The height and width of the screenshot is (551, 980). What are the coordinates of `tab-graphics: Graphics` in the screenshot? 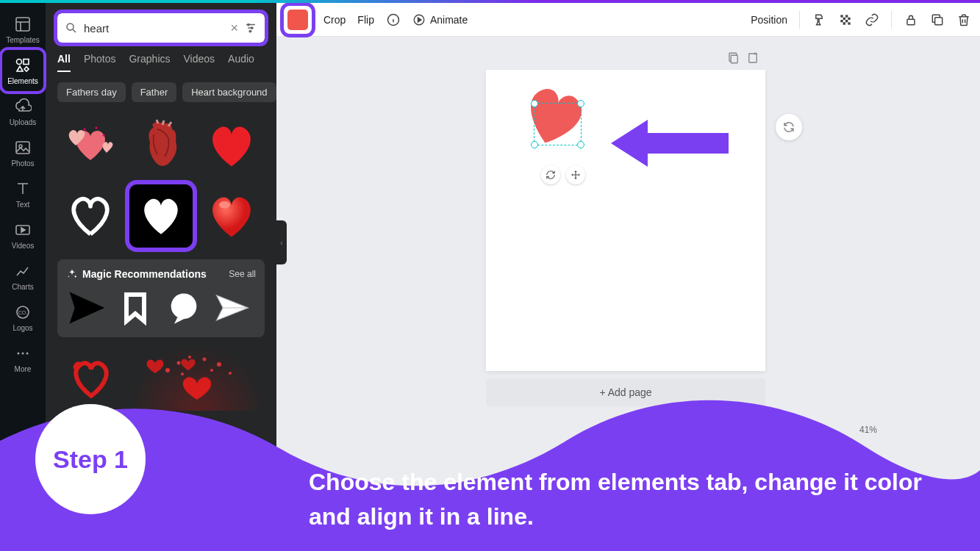 It's located at (149, 62).